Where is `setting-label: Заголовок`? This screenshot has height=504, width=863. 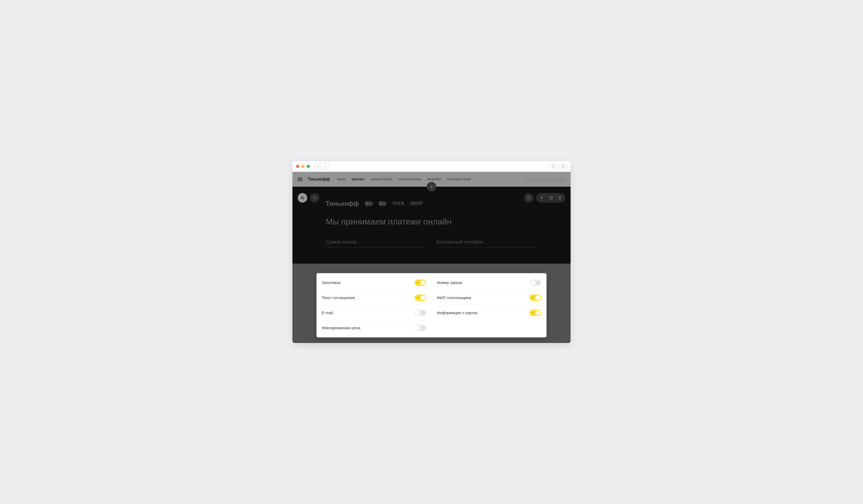
setting-label: Заголовок is located at coordinates (331, 283).